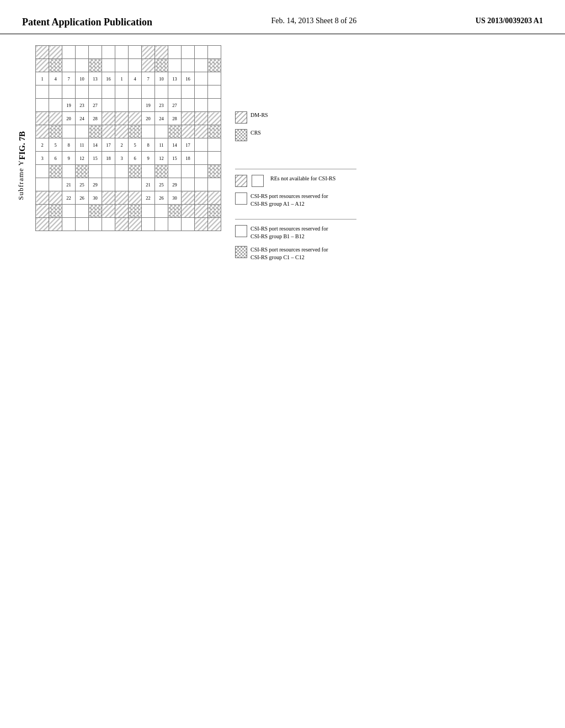  What do you see at coordinates (148, 145) in the screenshot?
I see `grid-cell: 8` at bounding box center [148, 145].